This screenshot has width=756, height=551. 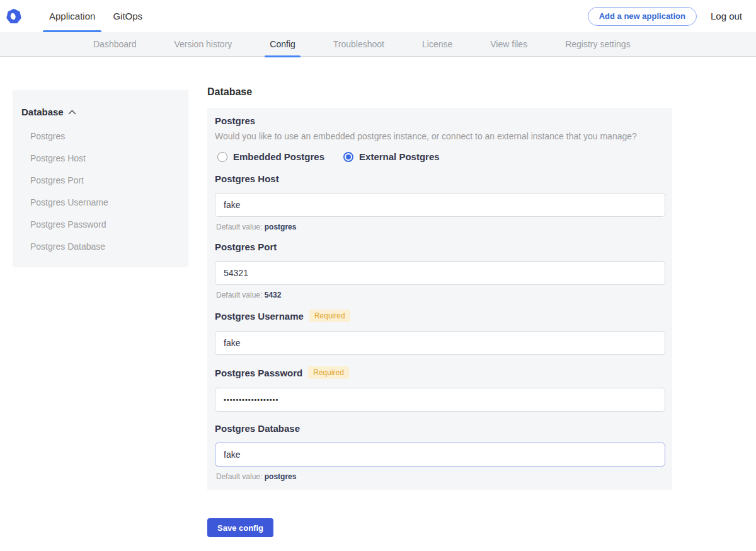 I want to click on postgres-port-input, so click(x=440, y=273).